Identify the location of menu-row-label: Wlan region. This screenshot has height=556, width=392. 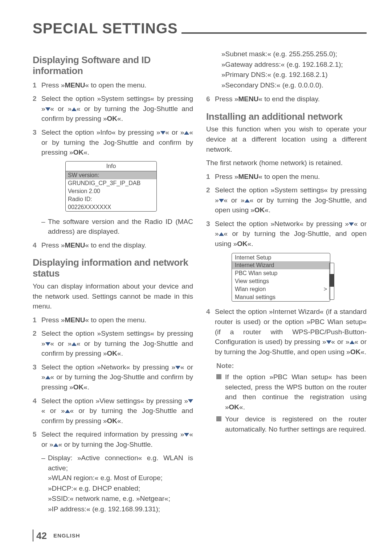
(250, 289).